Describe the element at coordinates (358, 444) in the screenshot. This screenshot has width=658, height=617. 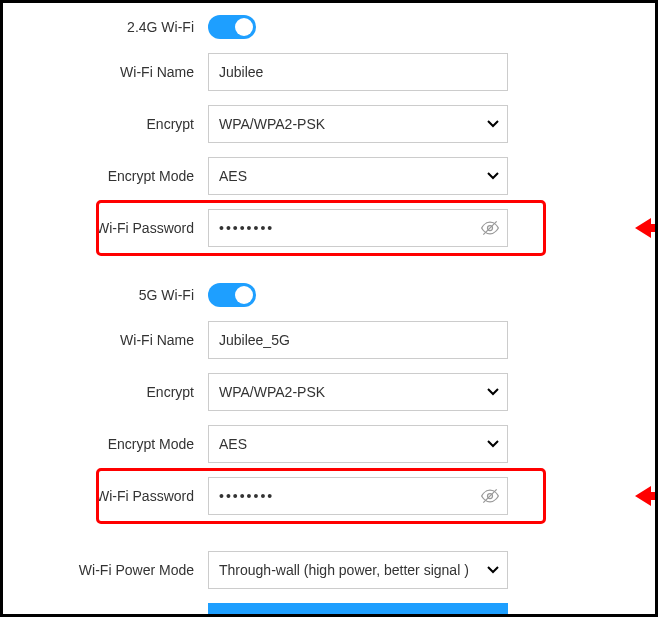
I see `wifi-5g-mode-select: AES` at that location.